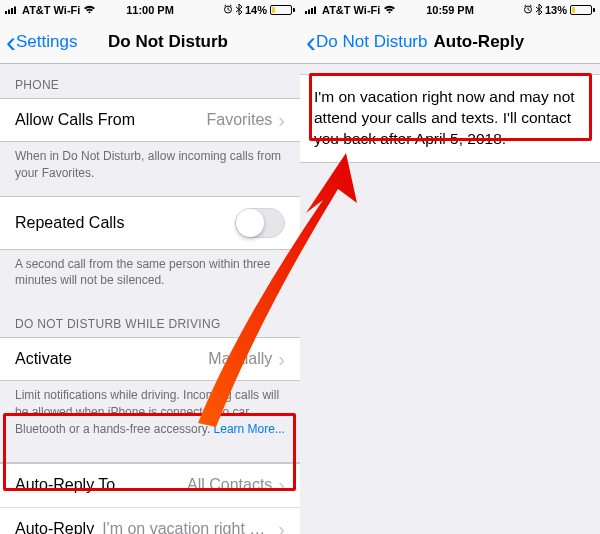 This screenshot has width=600, height=534. What do you see at coordinates (450, 118) in the screenshot?
I see `auto-reply-message-field: I'm on vacation right now and may not at…` at bounding box center [450, 118].